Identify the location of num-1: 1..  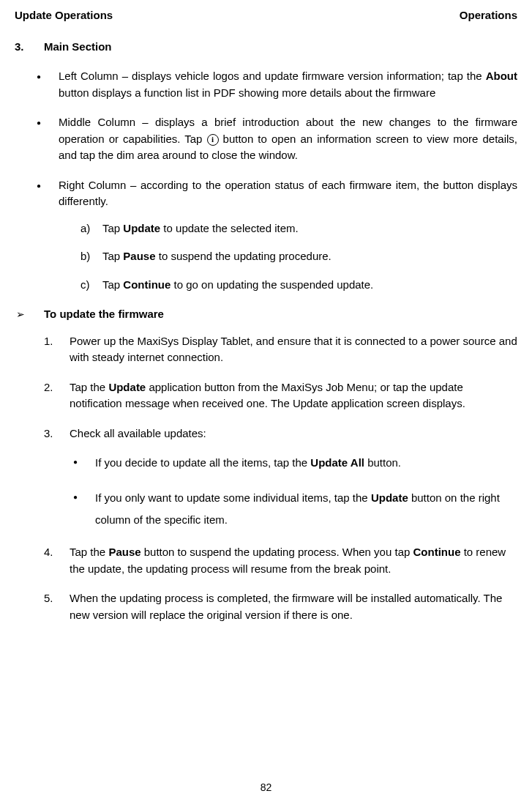
(48, 341).